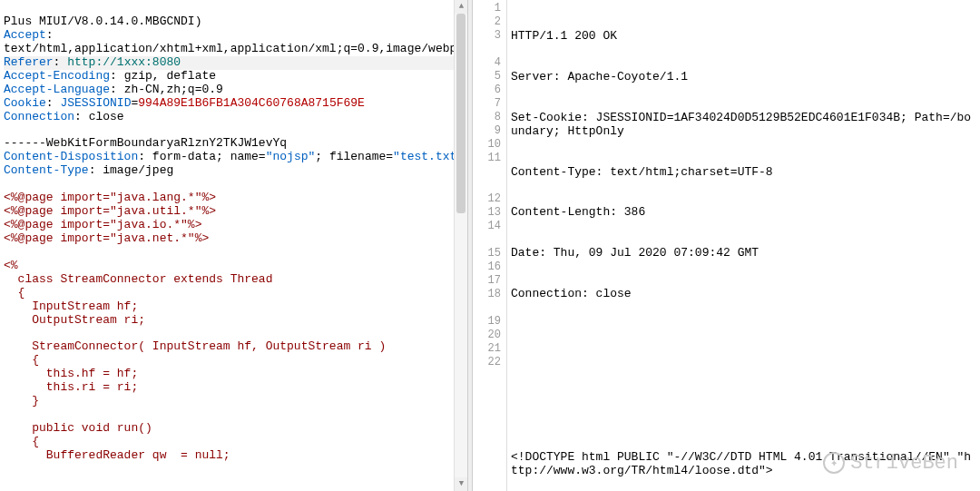  Describe the element at coordinates (461, 245) in the screenshot. I see `scrollbar-track` at that location.